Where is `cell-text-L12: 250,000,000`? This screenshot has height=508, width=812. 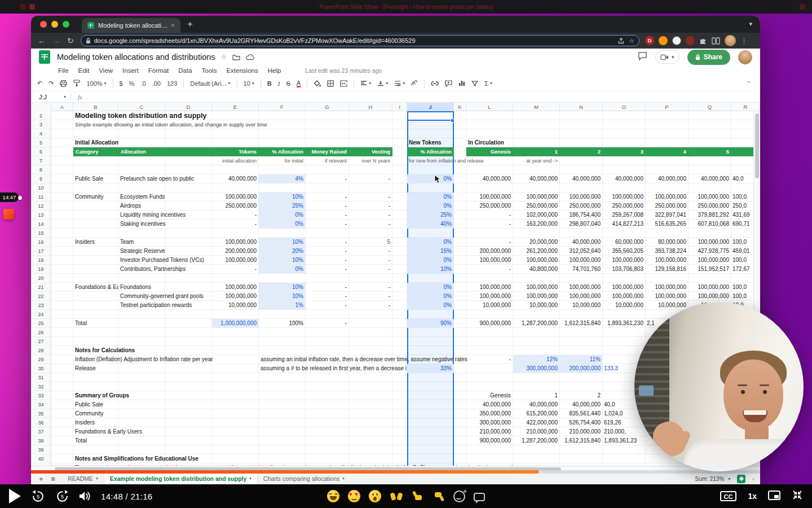
cell-text-L12: 250,000,000 is located at coordinates (489, 206).